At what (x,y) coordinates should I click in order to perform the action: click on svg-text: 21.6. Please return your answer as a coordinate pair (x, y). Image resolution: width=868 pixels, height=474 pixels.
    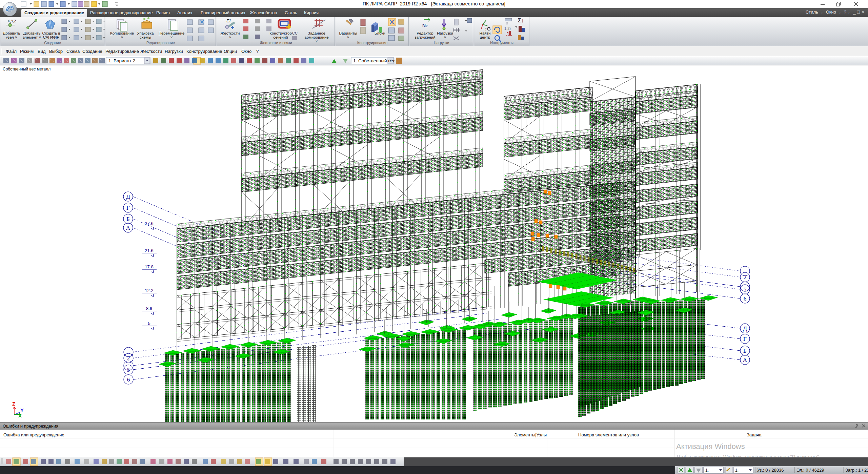
    Looking at the image, I should click on (149, 251).